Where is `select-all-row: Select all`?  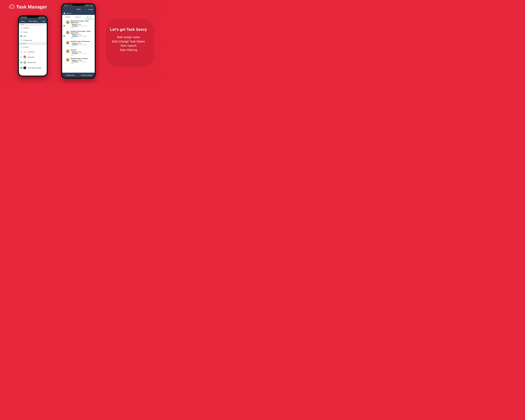 select-all-row: Select all is located at coordinates (78, 13).